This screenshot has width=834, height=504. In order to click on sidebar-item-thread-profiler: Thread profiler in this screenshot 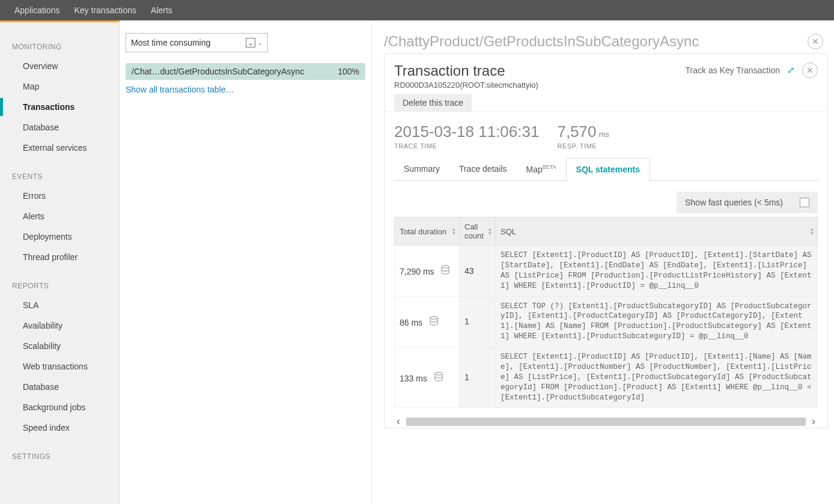, I will do `click(59, 257)`.